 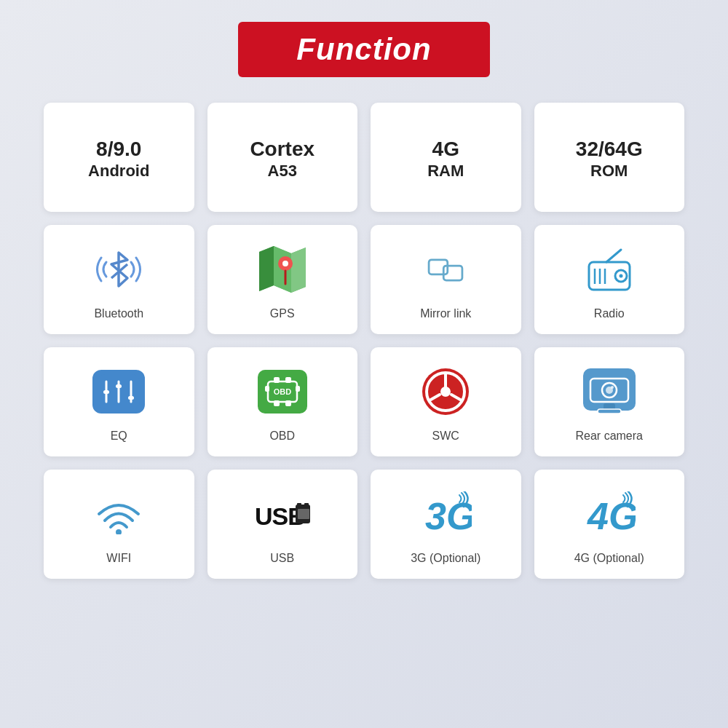 I want to click on card-android: 8/9.0 Android, so click(x=119, y=157).